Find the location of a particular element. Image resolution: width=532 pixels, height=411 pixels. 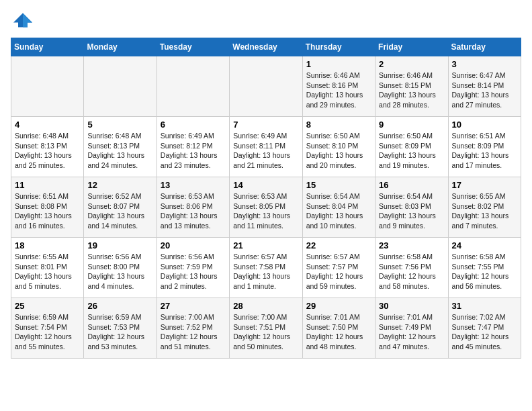

week-row-2: 4Sunrise: 6:48 AM Sunset: 8:13 PM Daylig… is located at coordinates (266, 147).